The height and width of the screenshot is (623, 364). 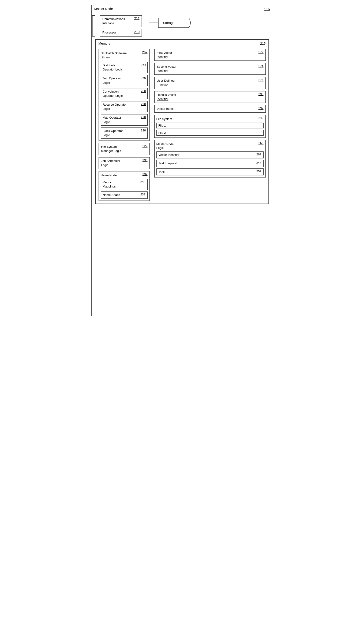 I want to click on vector-index-number: 292, so click(x=261, y=108).